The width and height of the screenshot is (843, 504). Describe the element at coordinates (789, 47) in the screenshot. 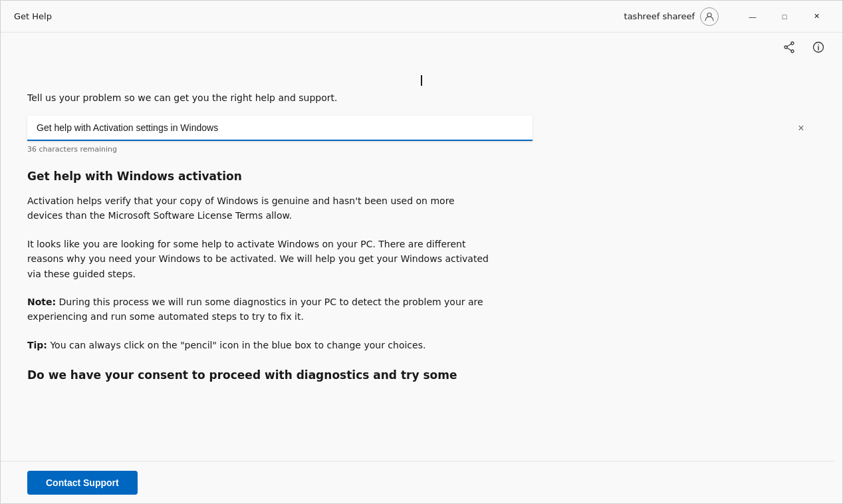

I see `share-button` at that location.